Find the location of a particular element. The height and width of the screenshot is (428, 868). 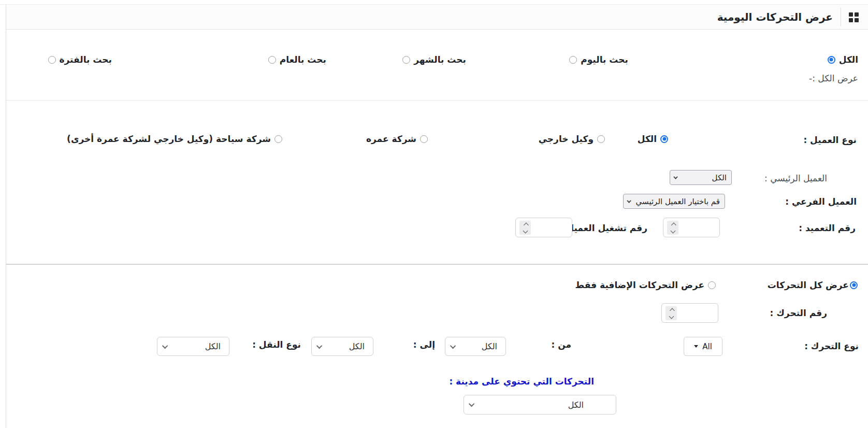

radio-all is located at coordinates (832, 60).